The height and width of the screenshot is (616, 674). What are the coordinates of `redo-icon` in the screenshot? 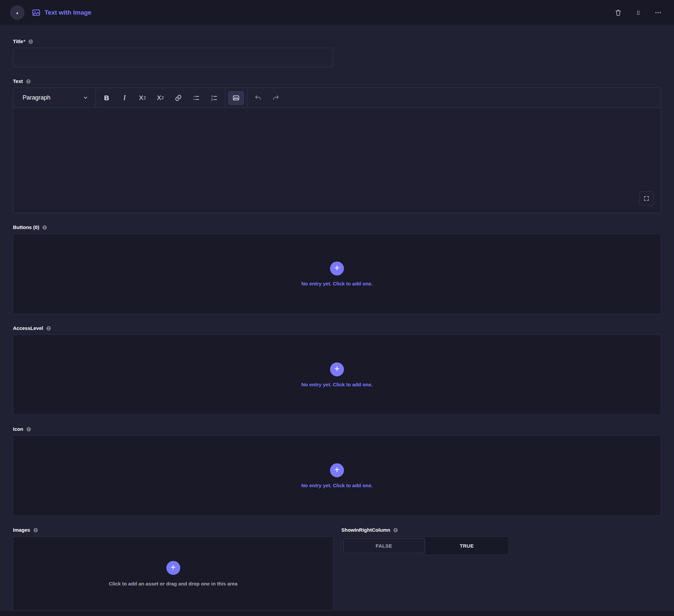 It's located at (276, 98).